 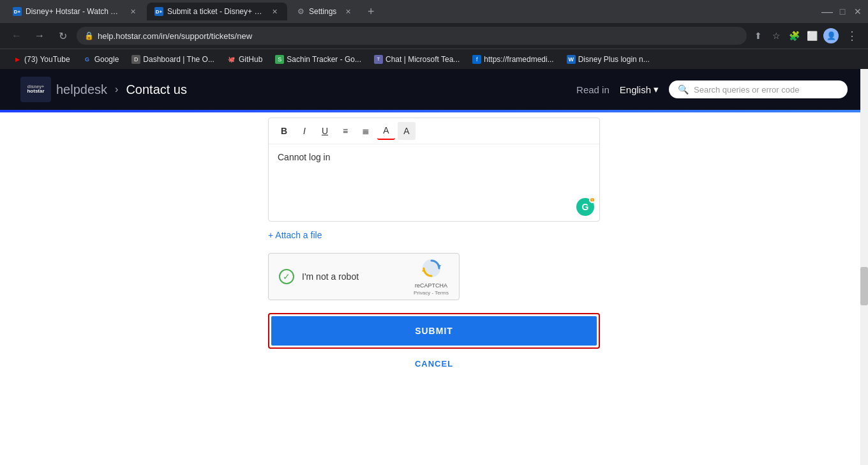 I want to click on scrollbar, so click(x=864, y=267).